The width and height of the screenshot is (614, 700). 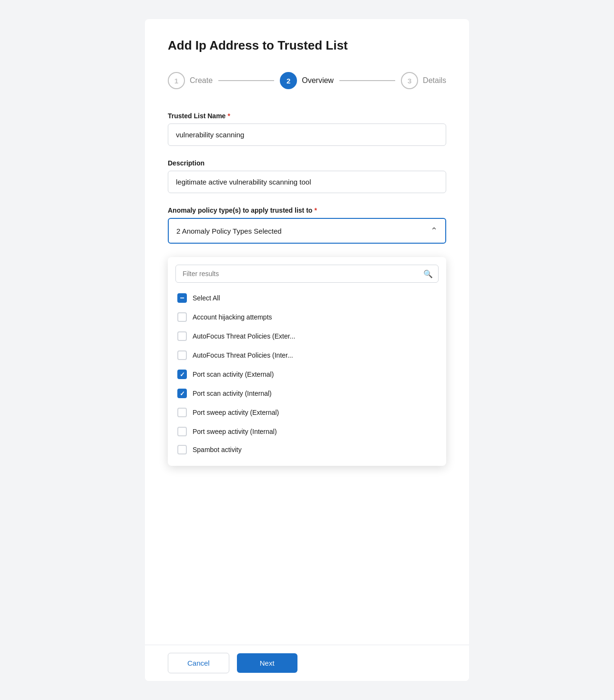 I want to click on step-1-label: Create, so click(x=201, y=81).